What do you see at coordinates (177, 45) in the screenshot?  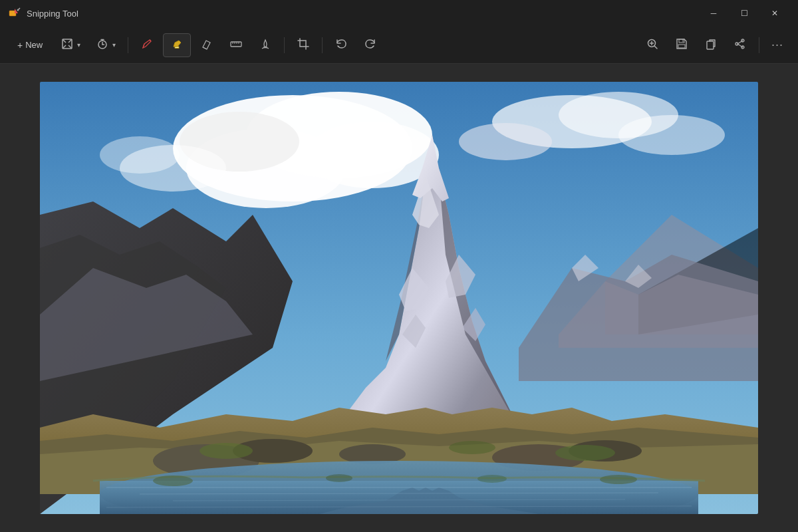 I see `highlighter-tool-button` at bounding box center [177, 45].